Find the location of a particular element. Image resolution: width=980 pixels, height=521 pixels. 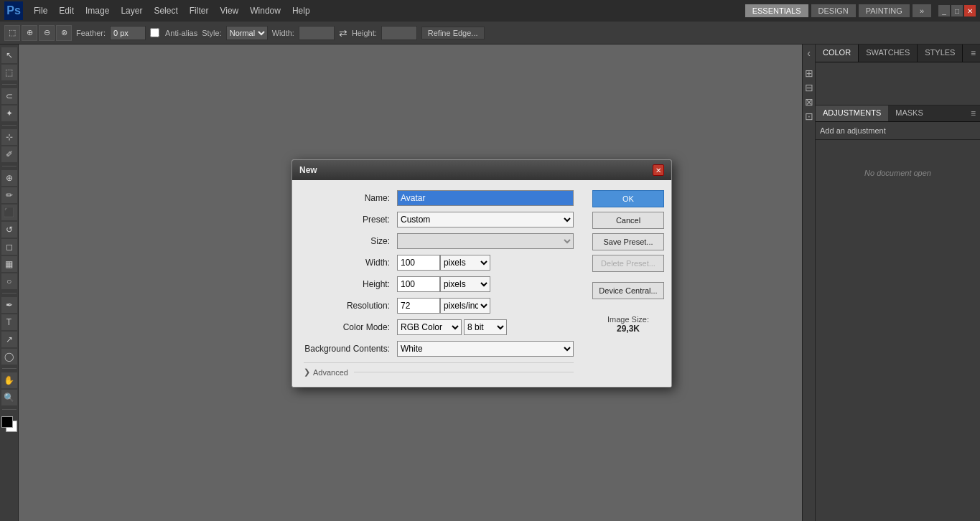

clone-stamp-tool: ⬛ is located at coordinates (9, 212).